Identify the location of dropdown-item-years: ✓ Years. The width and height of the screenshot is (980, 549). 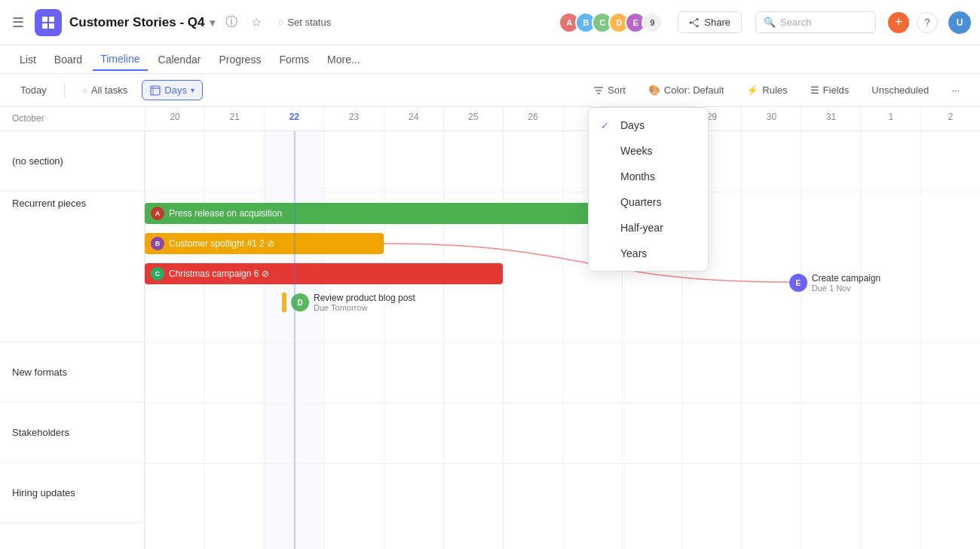
(648, 253).